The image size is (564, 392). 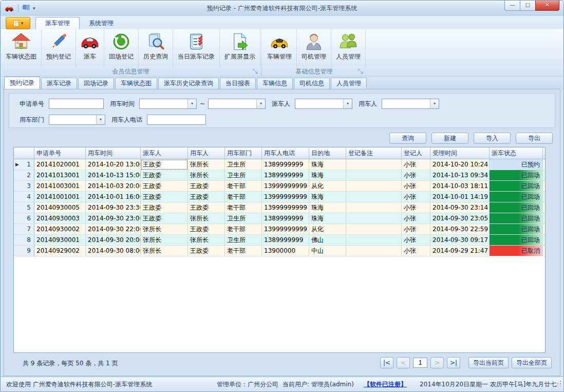 What do you see at coordinates (279, 48) in the screenshot?
I see `ribbon-button: 车辆管理` at bounding box center [279, 48].